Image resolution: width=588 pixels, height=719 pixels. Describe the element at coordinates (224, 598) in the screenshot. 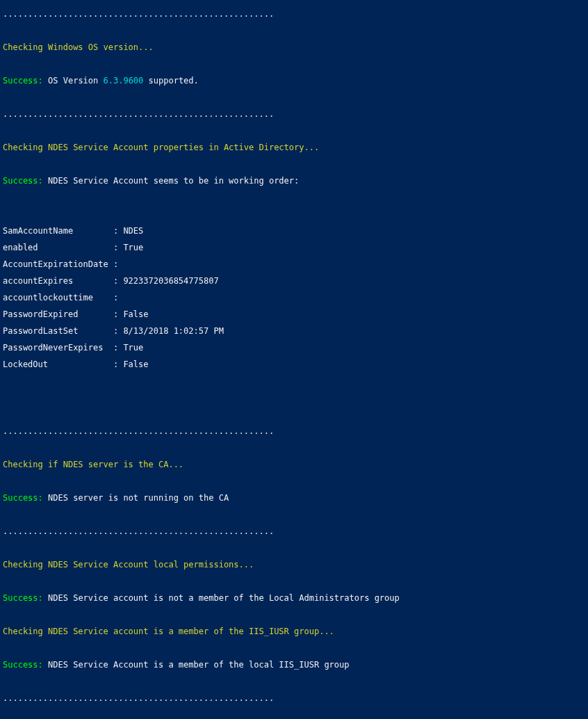

I see `text: NDES Service account is not a member of …` at that location.